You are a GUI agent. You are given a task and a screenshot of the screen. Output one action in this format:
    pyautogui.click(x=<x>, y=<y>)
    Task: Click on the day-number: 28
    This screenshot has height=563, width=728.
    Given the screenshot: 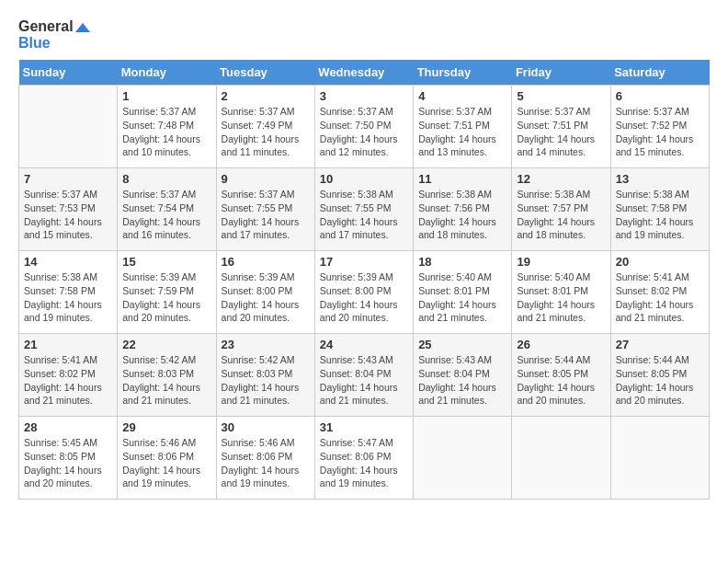 What is the action you would take?
    pyautogui.click(x=68, y=427)
    